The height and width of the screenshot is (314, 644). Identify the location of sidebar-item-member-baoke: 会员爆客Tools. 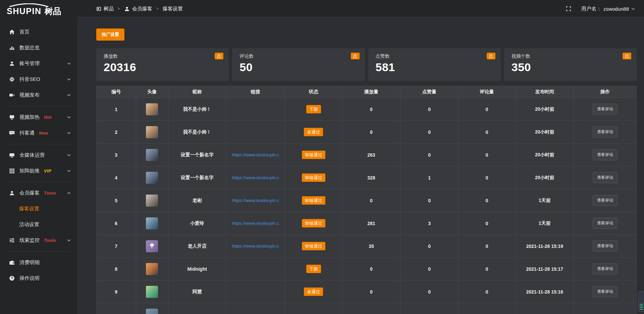
(39, 193).